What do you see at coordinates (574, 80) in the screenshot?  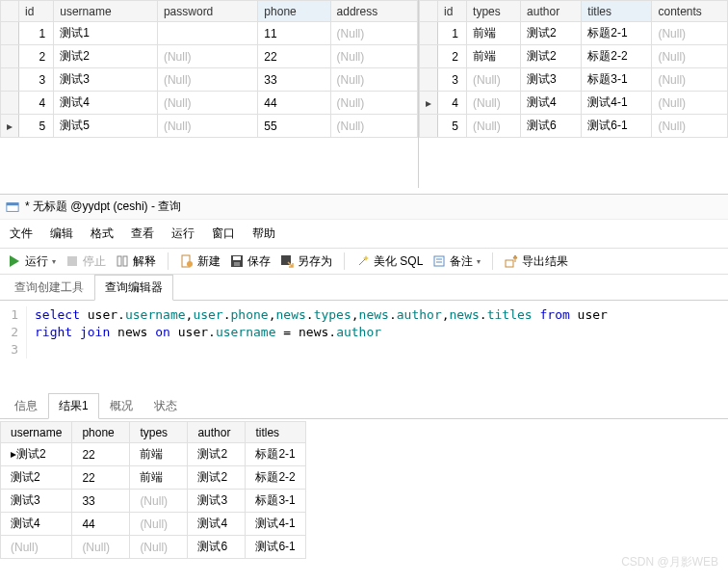 I see `table-row: 3(Null)测试3标题3-1(Null)` at bounding box center [574, 80].